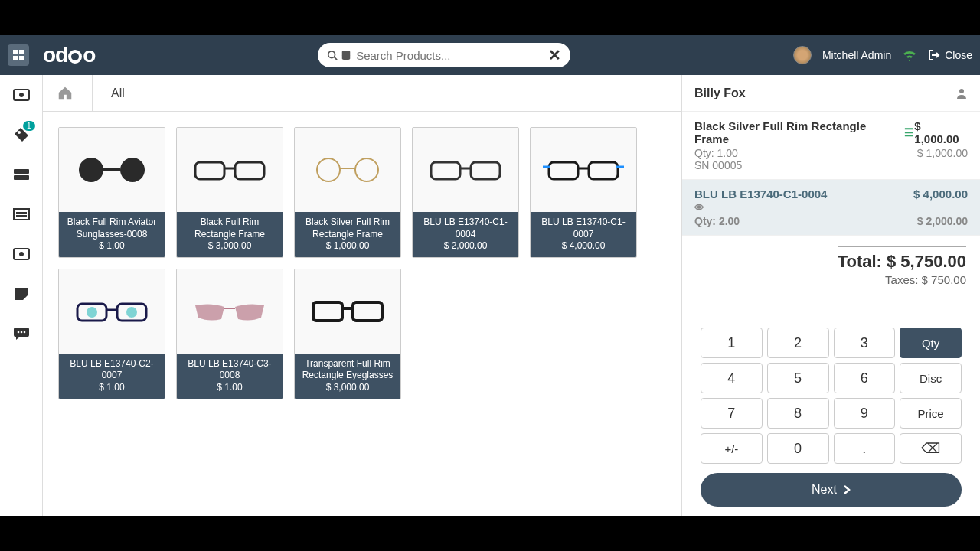 Image resolution: width=980 pixels, height=551 pixels. I want to click on database-icon, so click(346, 55).